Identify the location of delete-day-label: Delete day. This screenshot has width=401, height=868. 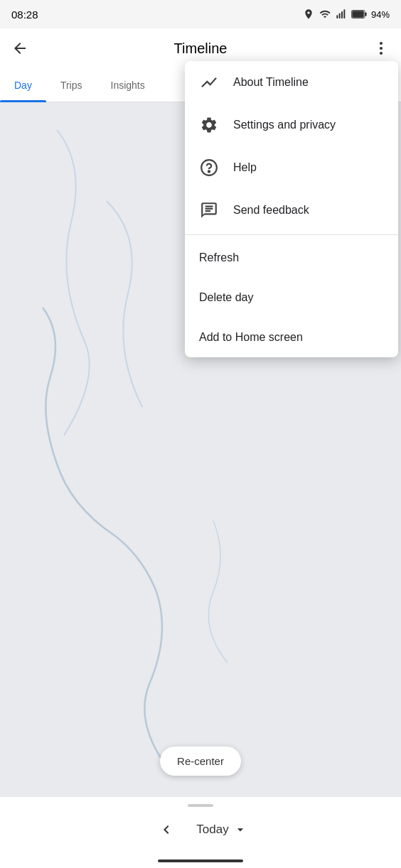
(226, 298).